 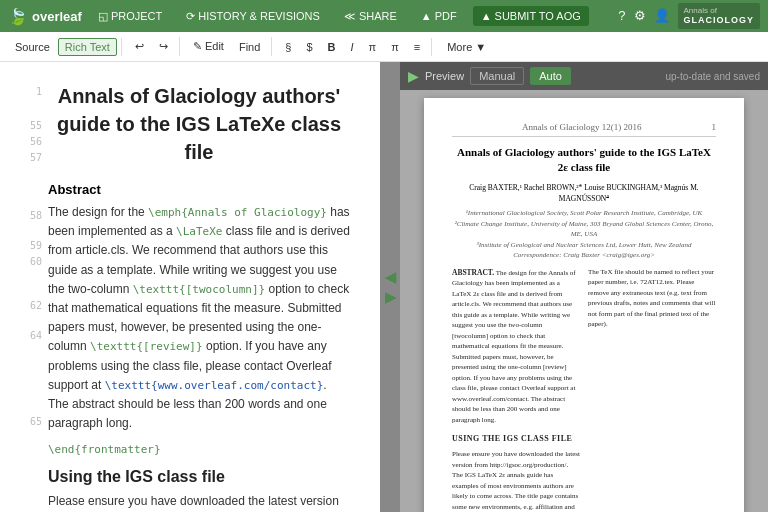 What do you see at coordinates (426, 16) in the screenshot?
I see `pdf-icon: ▲` at bounding box center [426, 16].